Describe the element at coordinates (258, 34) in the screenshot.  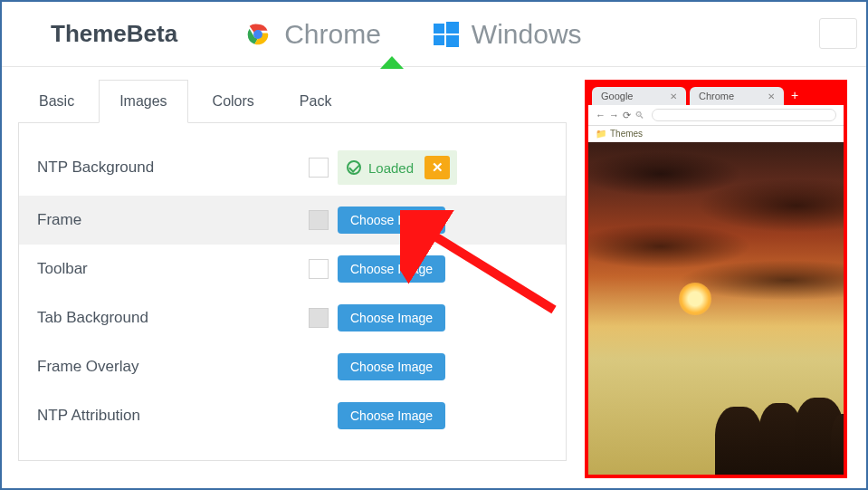
I see `chrome-icon` at that location.